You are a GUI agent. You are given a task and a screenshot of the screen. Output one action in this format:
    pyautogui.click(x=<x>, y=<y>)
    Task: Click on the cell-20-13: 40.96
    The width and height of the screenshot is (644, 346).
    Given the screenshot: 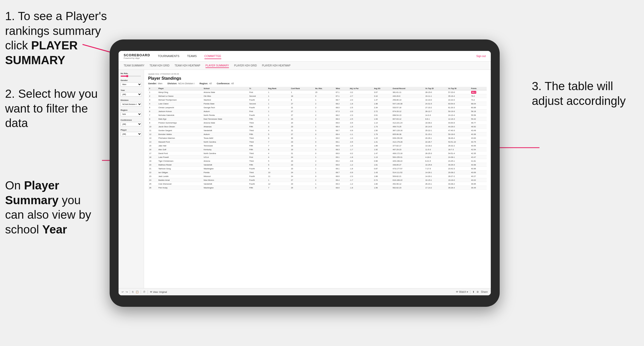 What is the action you would take?
    pyautogui.click(x=478, y=169)
    